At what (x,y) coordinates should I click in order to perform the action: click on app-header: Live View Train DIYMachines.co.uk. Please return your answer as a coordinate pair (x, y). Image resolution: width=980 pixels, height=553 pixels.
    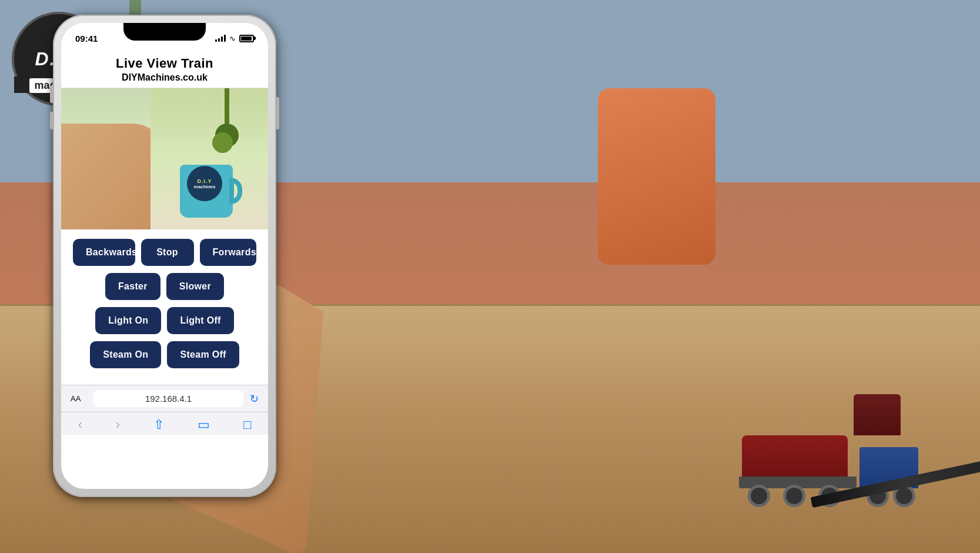
    Looking at the image, I should click on (165, 68).